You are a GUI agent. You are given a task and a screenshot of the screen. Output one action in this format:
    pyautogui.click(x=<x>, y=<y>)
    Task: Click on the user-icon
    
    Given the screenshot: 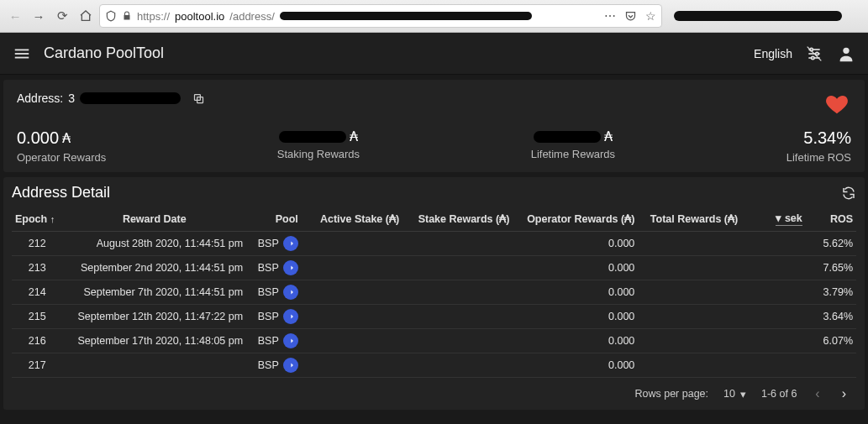 What is the action you would take?
    pyautogui.click(x=846, y=54)
    